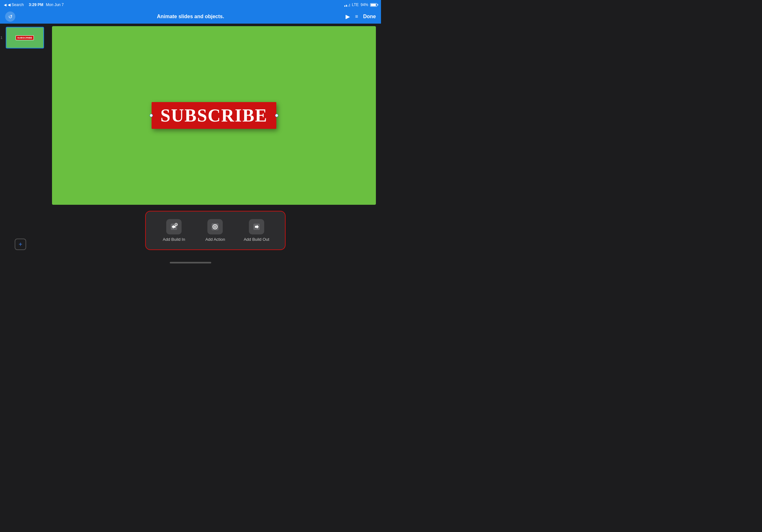  What do you see at coordinates (356, 17) in the screenshot?
I see `list-button: ≡` at bounding box center [356, 17].